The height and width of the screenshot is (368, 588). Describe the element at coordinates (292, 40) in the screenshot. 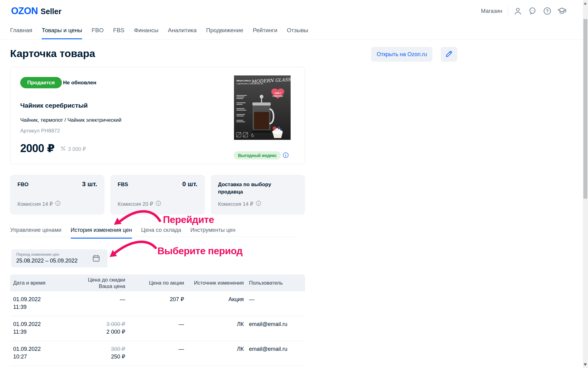

I see `nav-divider` at that location.